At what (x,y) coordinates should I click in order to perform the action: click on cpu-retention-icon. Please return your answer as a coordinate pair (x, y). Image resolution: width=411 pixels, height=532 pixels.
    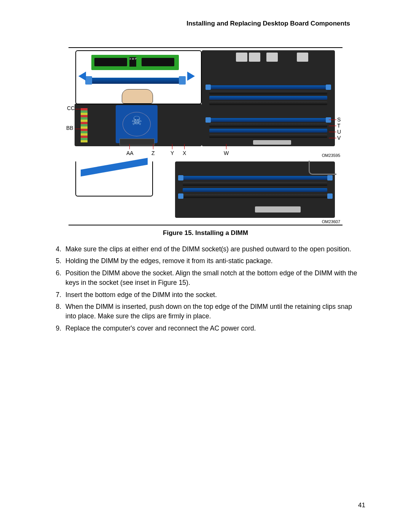
    Looking at the image, I should click on (323, 168).